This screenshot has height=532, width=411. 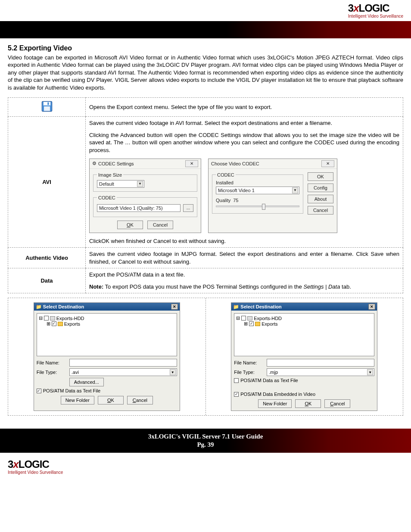 What do you see at coordinates (304, 357) in the screenshot?
I see `select-destination-mjp: 📁 Select Destination ✕ ⊟Exports-HDD ⊞Exp…` at bounding box center [304, 357].